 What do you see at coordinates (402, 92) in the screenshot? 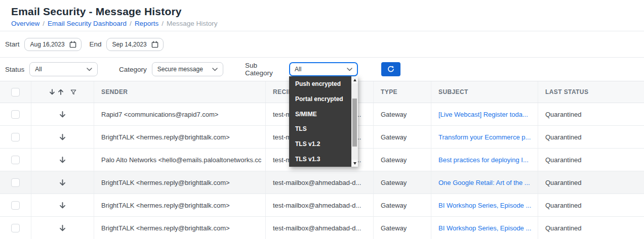
I see `column-header-type: TYPE` at bounding box center [402, 92].